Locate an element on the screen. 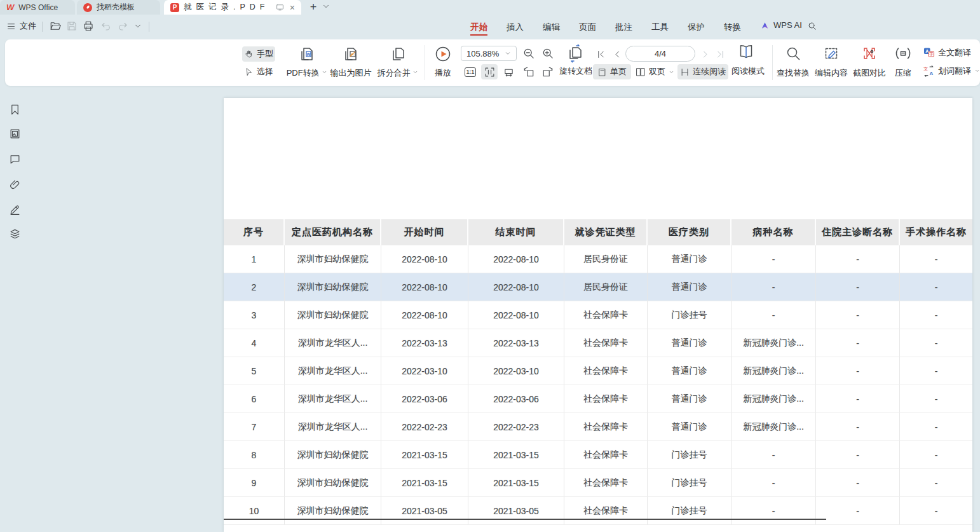 The image size is (980, 532). screenshot-compare-button: 截图对比 is located at coordinates (869, 62).